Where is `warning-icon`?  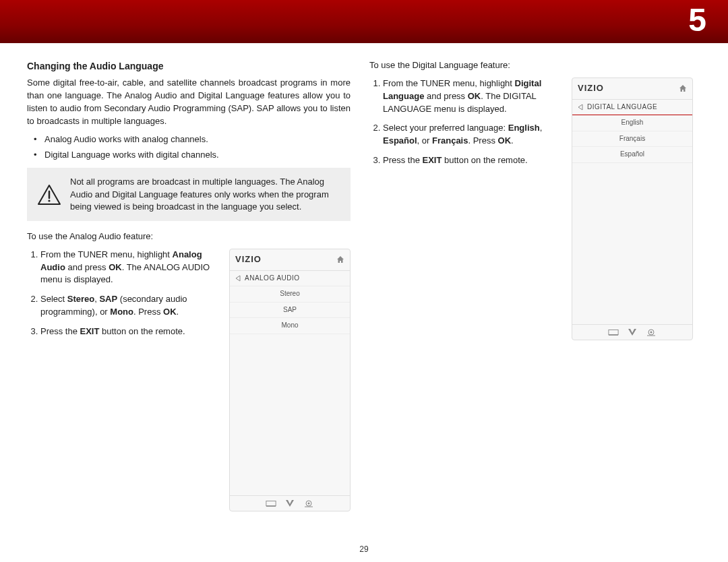
warning-icon is located at coordinates (49, 195).